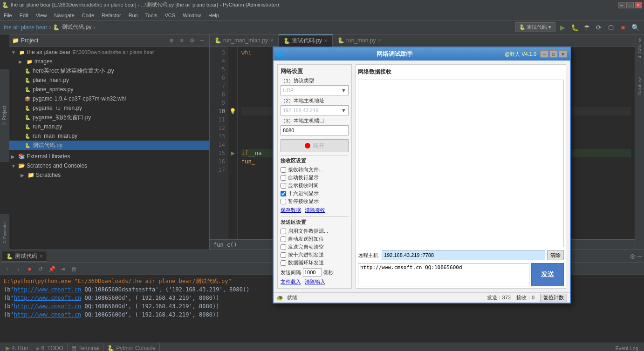 Image resolution: width=644 pixels, height=351 pixels. I want to click on menu-view: View, so click(41, 15).